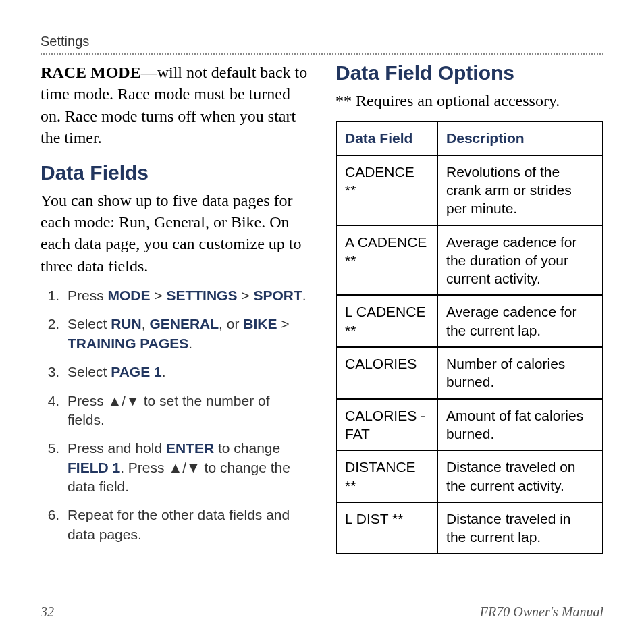 This screenshot has height=644, width=644. What do you see at coordinates (126, 324) in the screenshot?
I see `ui-run: RUN` at bounding box center [126, 324].